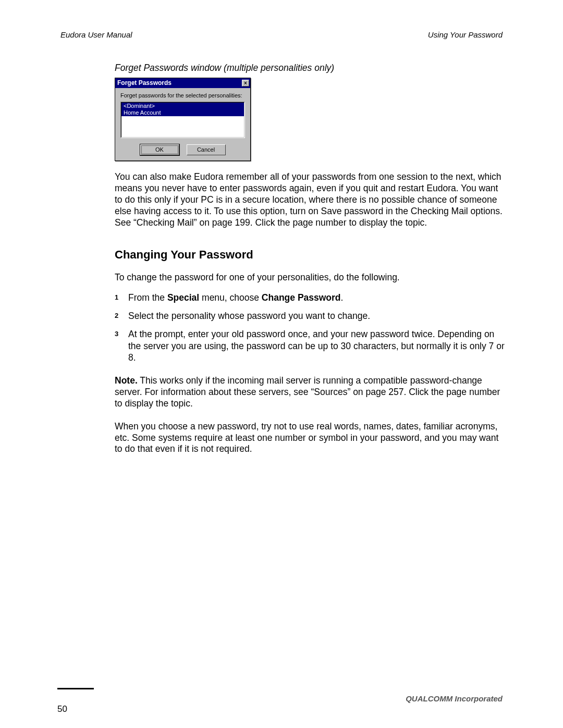 The width and height of the screenshot is (563, 728). What do you see at coordinates (310, 298) in the screenshot?
I see `list-item: 1 From the Special menu, choose Change P…` at bounding box center [310, 298].